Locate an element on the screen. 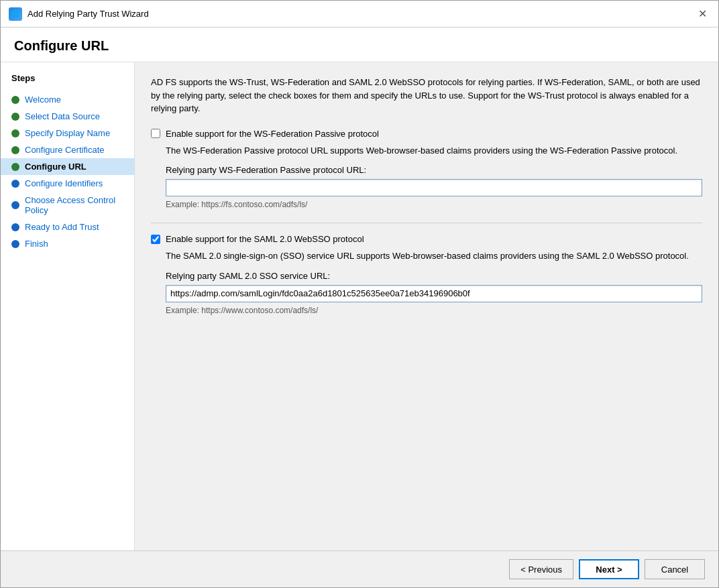 The image size is (719, 588). sidebar-item-configure-identifiers: Configure Identifiers is located at coordinates (67, 184).